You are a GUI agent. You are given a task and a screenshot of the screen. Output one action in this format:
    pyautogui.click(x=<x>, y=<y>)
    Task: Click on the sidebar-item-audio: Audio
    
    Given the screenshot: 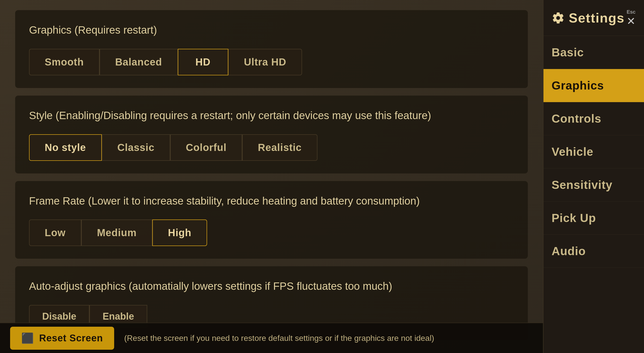 What is the action you would take?
    pyautogui.click(x=594, y=251)
    